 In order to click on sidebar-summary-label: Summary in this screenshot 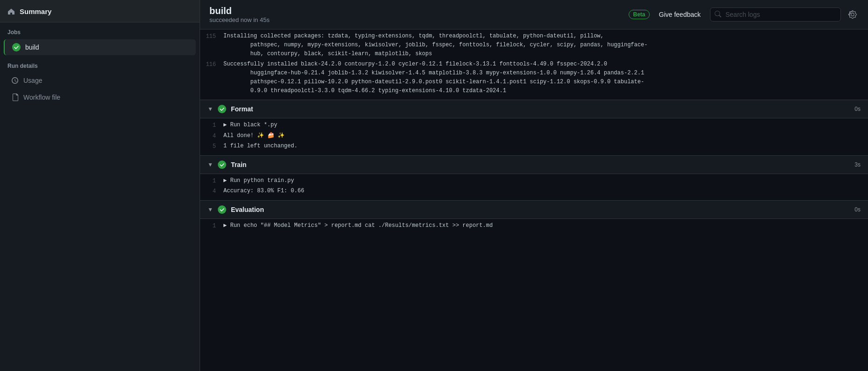, I will do `click(36, 11)`.